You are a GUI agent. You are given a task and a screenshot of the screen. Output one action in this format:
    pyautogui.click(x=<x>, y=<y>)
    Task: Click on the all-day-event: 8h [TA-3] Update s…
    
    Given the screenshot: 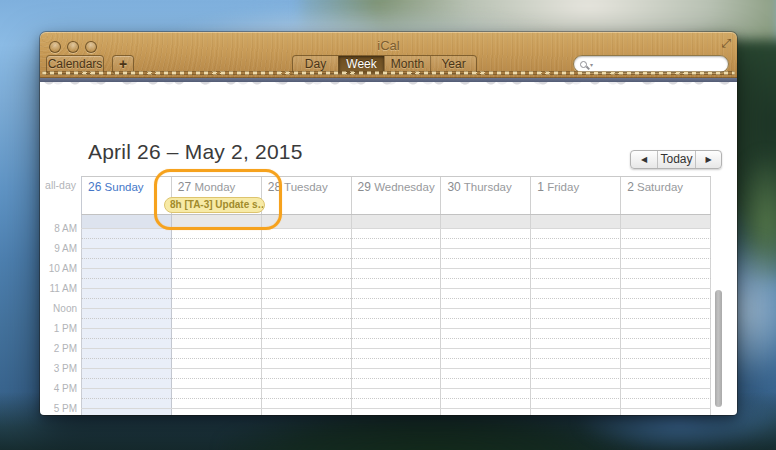 What is the action you would take?
    pyautogui.click(x=214, y=205)
    